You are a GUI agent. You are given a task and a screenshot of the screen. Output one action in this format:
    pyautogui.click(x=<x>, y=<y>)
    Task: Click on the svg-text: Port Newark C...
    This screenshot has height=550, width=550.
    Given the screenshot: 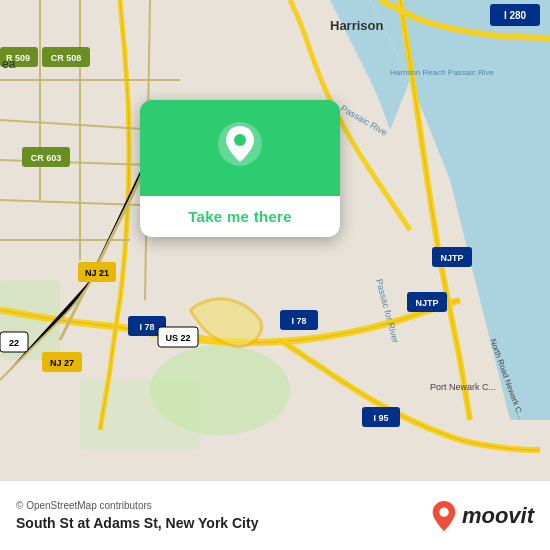 What is the action you would take?
    pyautogui.click(x=463, y=387)
    